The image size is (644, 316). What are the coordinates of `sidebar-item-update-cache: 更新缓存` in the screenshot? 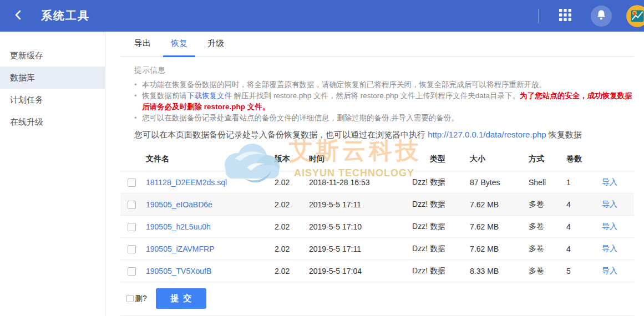 It's located at (52, 55).